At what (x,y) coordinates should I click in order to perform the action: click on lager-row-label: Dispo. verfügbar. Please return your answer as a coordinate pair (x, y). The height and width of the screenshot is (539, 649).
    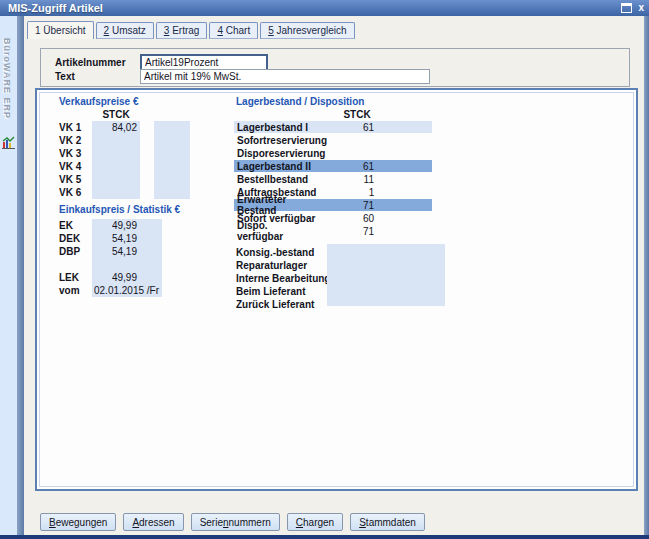
    Looking at the image, I should click on (275, 231).